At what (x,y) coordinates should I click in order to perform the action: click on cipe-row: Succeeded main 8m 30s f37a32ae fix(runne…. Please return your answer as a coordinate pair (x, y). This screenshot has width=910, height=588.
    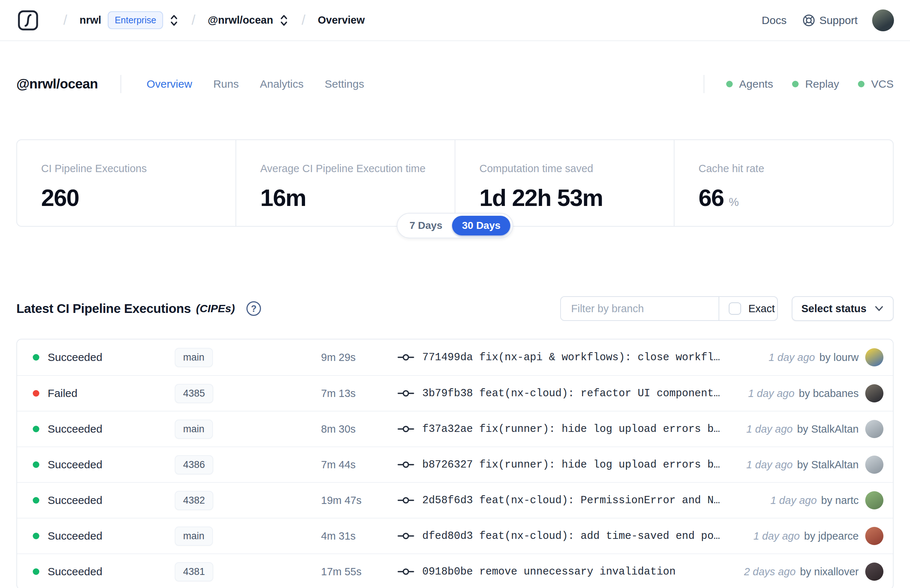
    Looking at the image, I should click on (455, 428).